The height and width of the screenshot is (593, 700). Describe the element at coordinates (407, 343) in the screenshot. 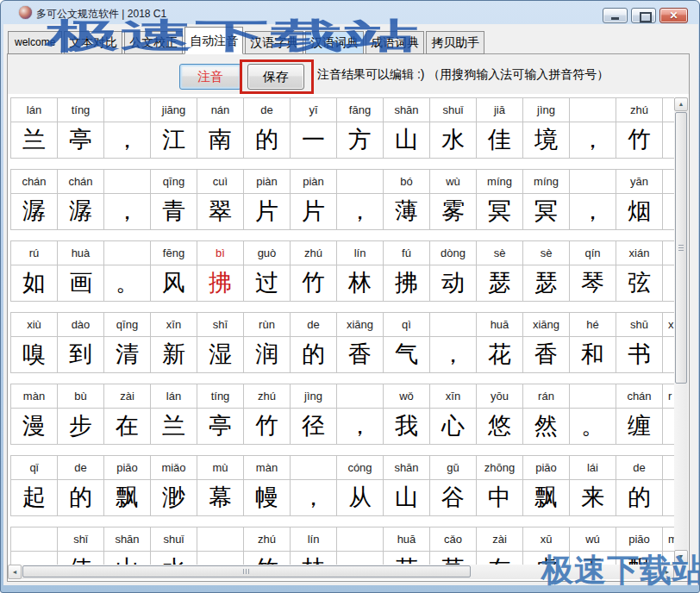

I see `char-cell: qì气` at that location.